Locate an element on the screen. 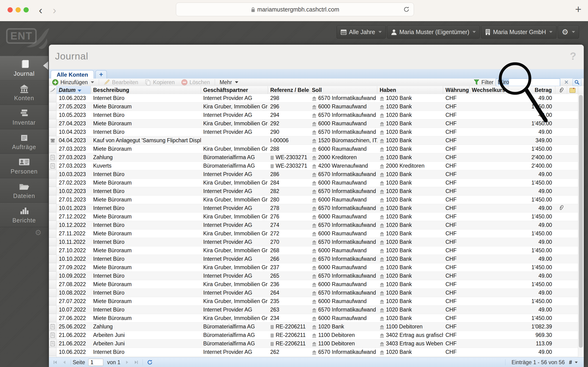 The width and height of the screenshot is (588, 367). table-row: 10.05.2023Internet BüroInternet Provider… is located at coordinates (314, 115).